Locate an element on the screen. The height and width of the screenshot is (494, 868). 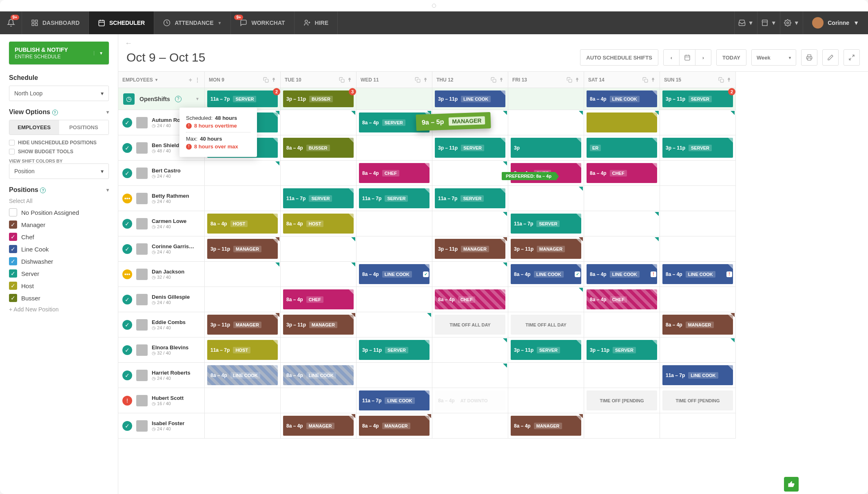
open-slot: 3p – 11pBUSSER3 is located at coordinates (319, 99).